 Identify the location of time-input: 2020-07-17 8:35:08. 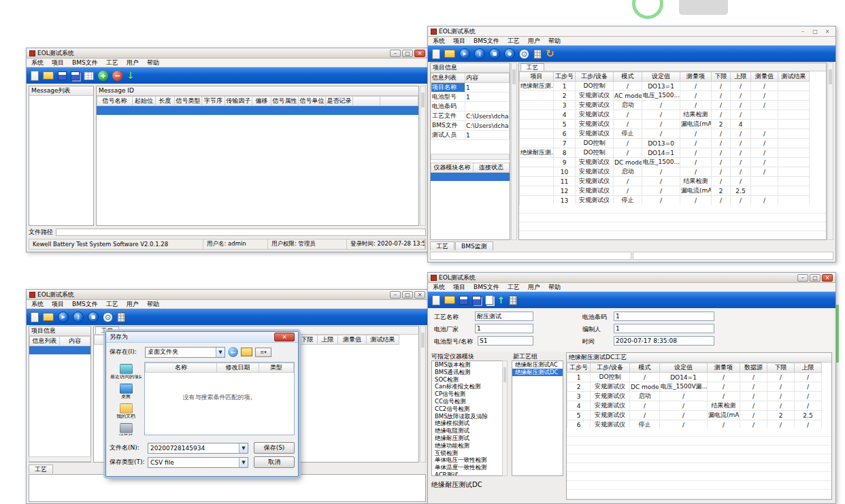
(664, 341).